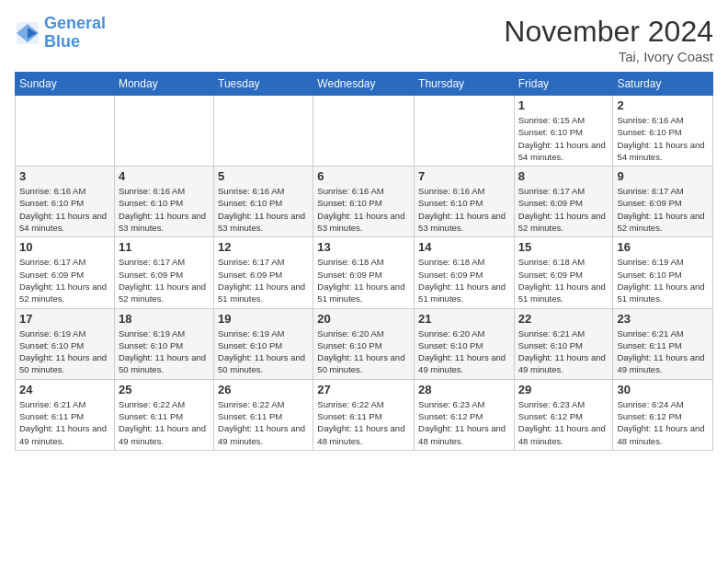 The height and width of the screenshot is (563, 728). What do you see at coordinates (364, 272) in the screenshot?
I see `day-cell: 13Sunrise: 6:18 AM Sunset: 6:09 PM Dayli…` at bounding box center [364, 272].